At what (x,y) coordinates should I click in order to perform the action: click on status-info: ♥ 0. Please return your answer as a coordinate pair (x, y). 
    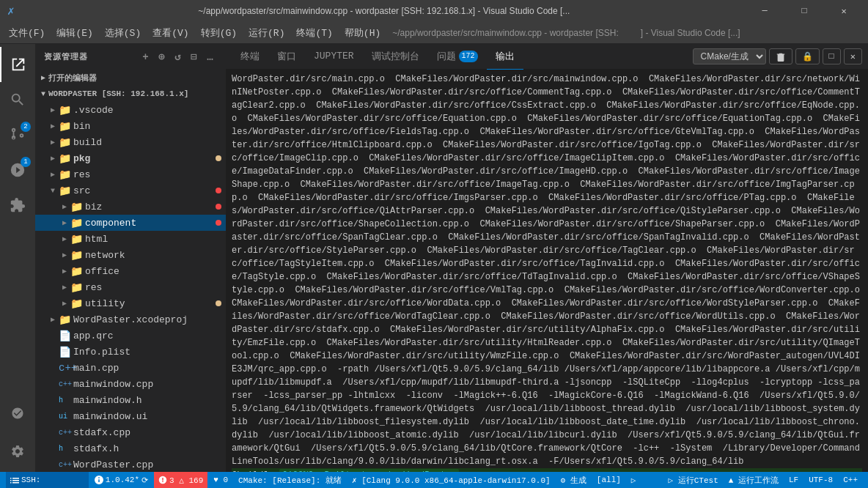
    Looking at the image, I should click on (221, 480).